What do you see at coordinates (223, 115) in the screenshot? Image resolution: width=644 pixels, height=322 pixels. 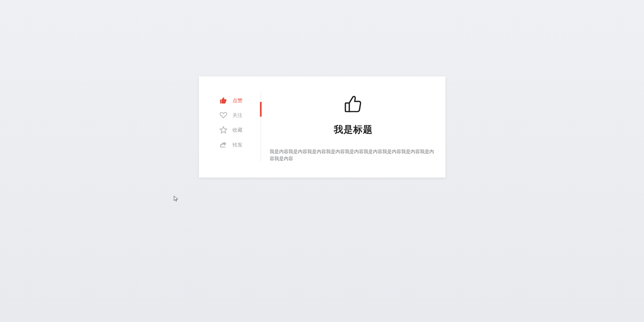 I see `heart-icon` at bounding box center [223, 115].